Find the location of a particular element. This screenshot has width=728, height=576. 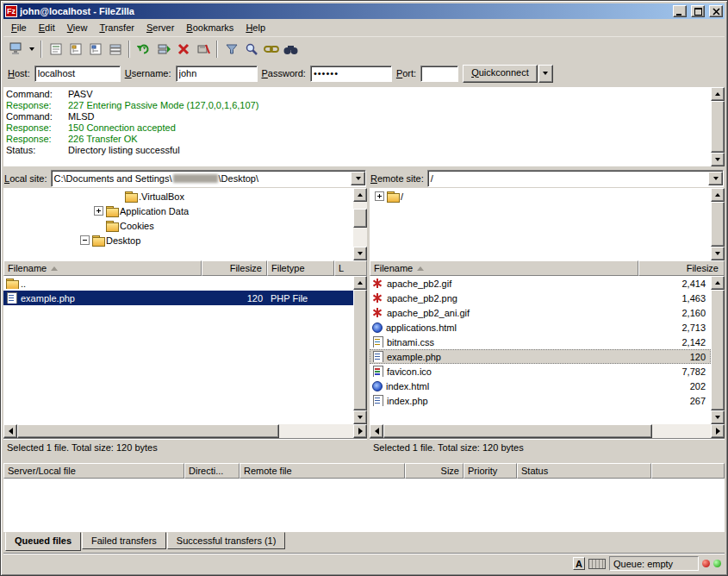

expander-minus-icon is located at coordinates (84, 240).